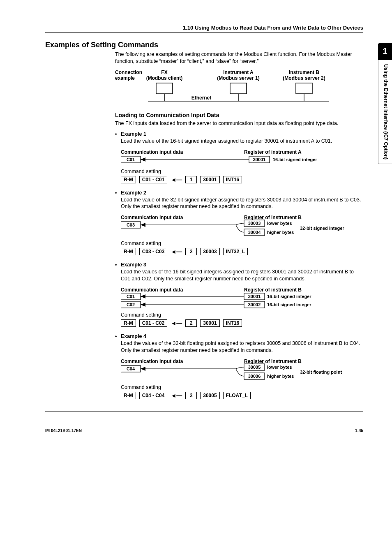 The image size is (392, 555). Describe the element at coordinates (242, 141) in the screenshot. I see `ex1-text: Load the value of the 16-bit signed inte…` at that location.